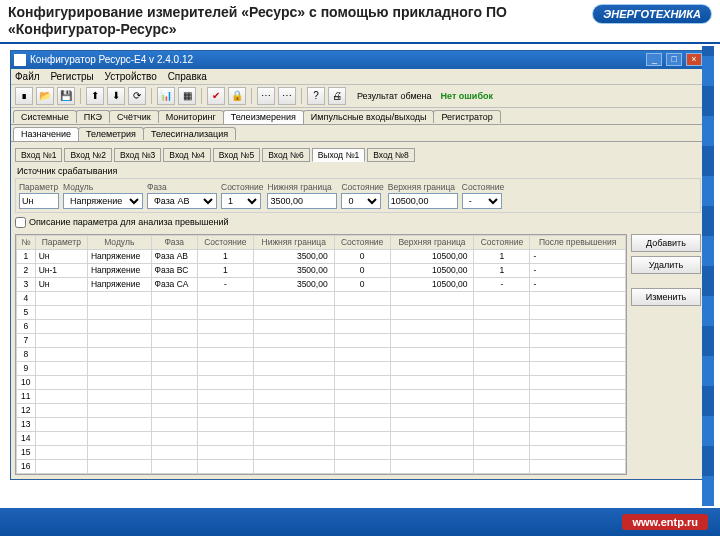  I want to click on tool-print-icon: 🖨, so click(337, 96).